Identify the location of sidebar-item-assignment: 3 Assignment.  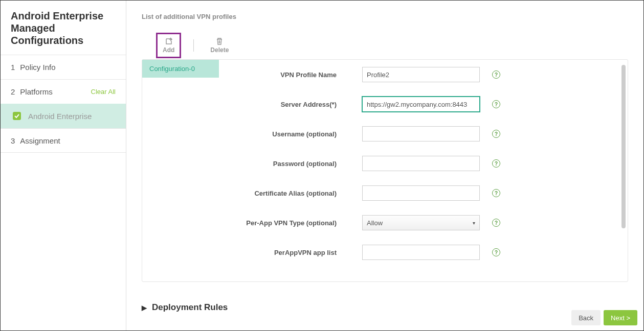
(63, 140).